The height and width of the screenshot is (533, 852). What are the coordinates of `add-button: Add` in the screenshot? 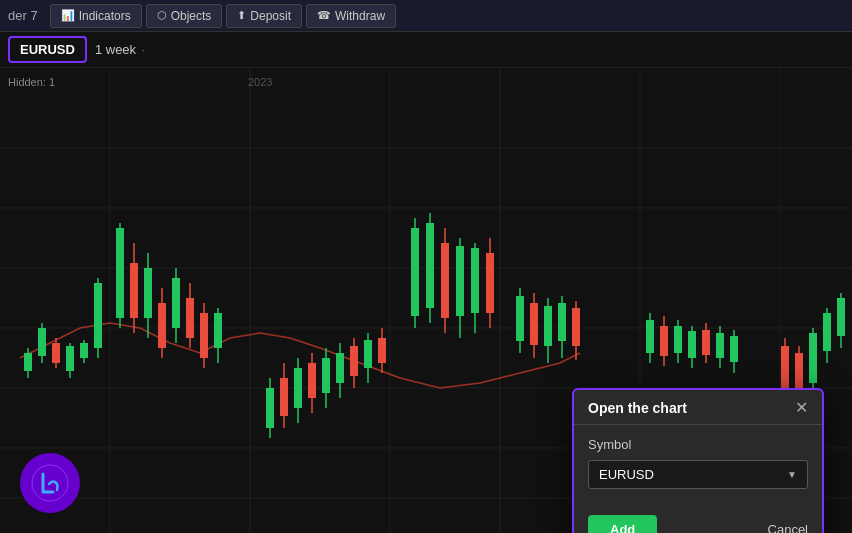 It's located at (622, 524).